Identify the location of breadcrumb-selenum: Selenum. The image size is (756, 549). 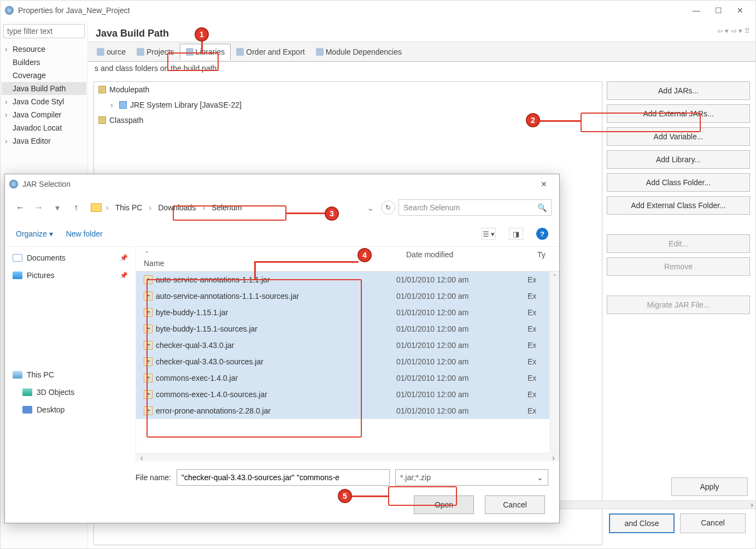
(226, 208).